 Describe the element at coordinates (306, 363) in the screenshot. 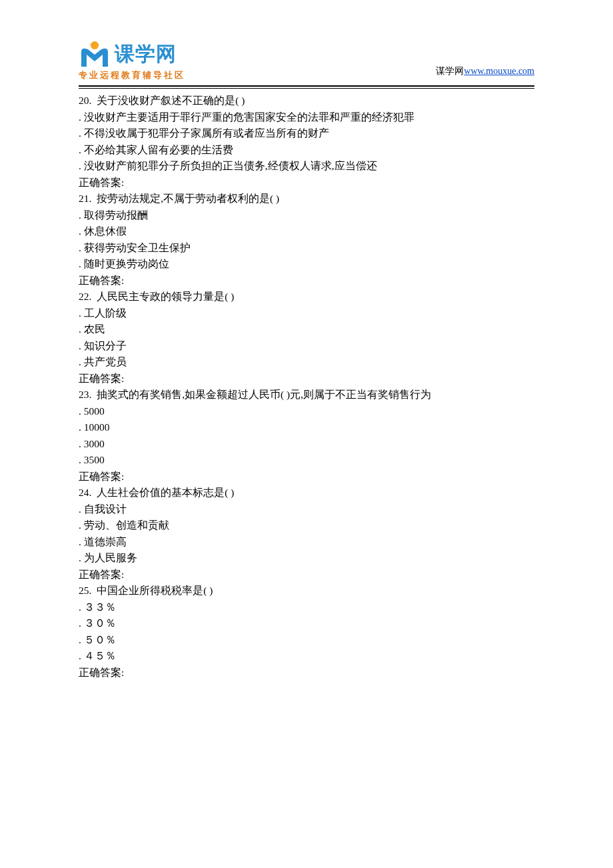

I see `option: . 共产党员` at that location.